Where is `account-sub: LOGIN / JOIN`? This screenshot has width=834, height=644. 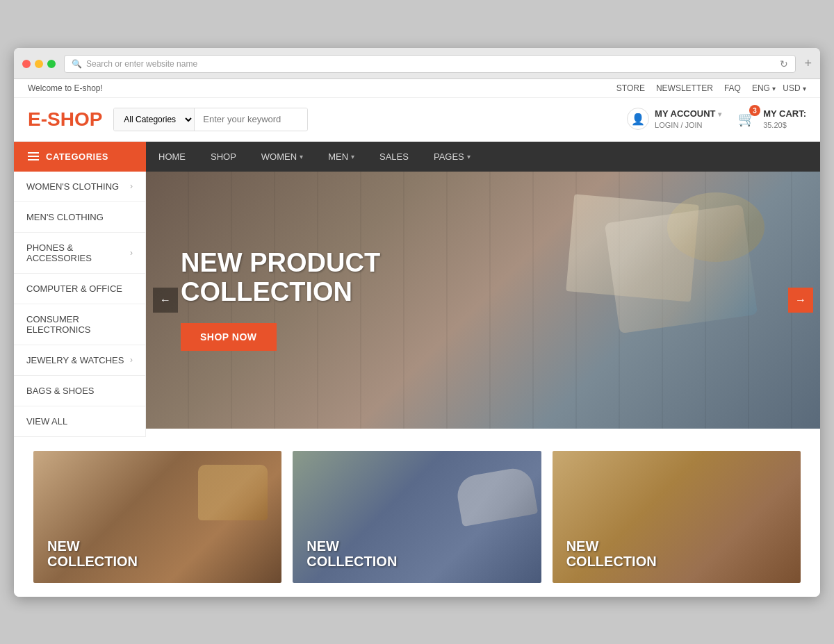 account-sub: LOGIN / JOIN is located at coordinates (688, 125).